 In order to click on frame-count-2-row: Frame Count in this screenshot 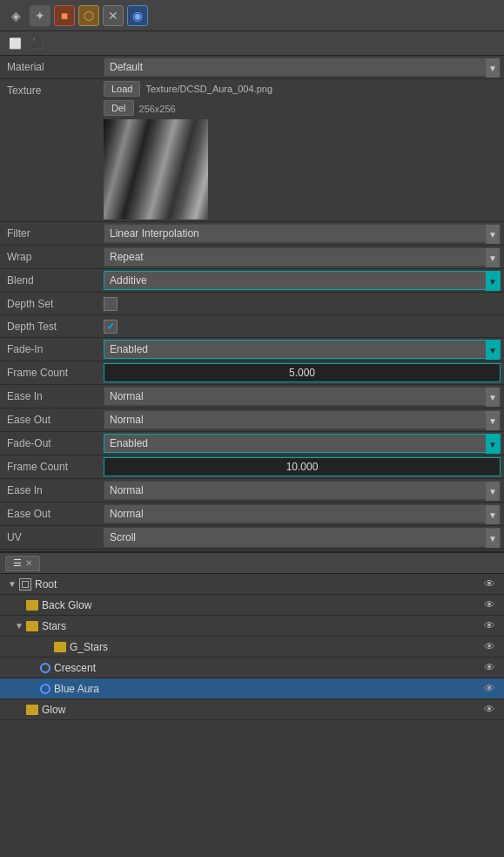, I will do `click(252, 467)`.